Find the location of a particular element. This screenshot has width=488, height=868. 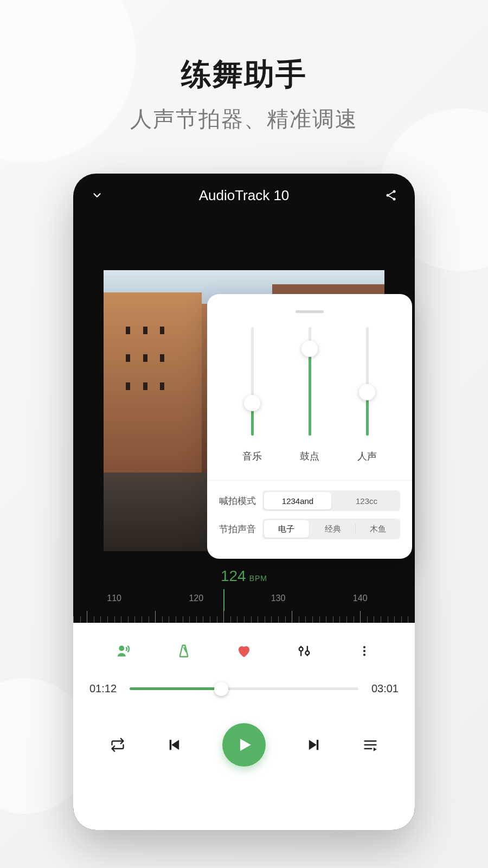

slider-fill is located at coordinates (310, 392).